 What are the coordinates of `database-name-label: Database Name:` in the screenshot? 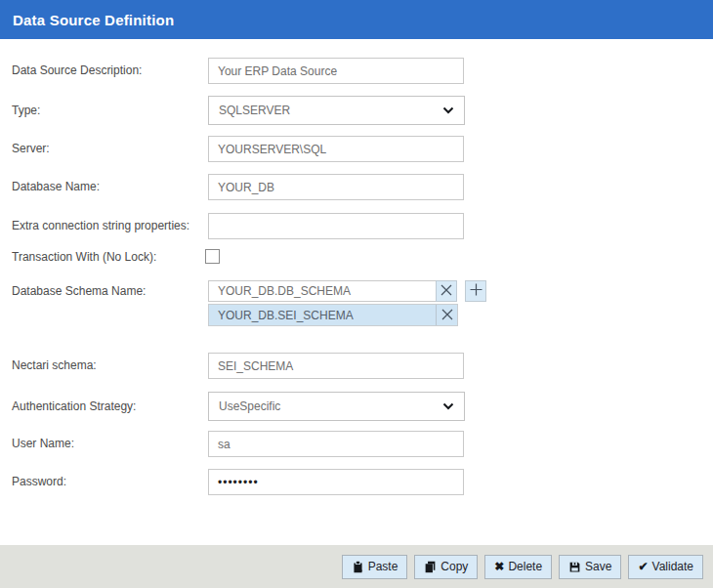 It's located at (56, 188).